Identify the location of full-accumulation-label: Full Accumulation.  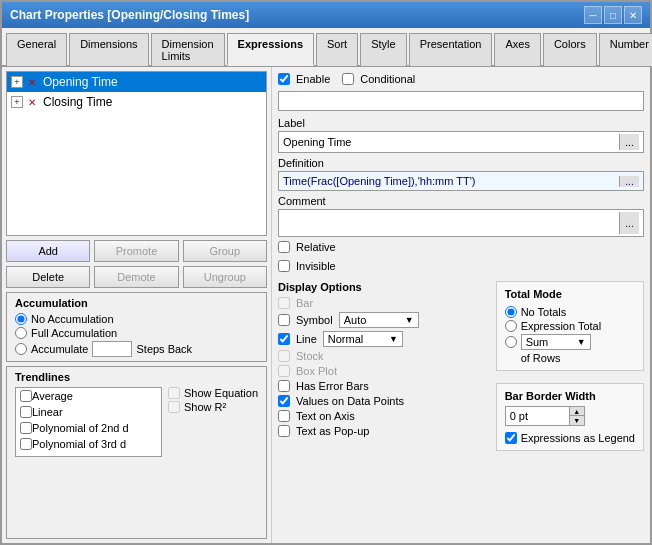
(74, 333).